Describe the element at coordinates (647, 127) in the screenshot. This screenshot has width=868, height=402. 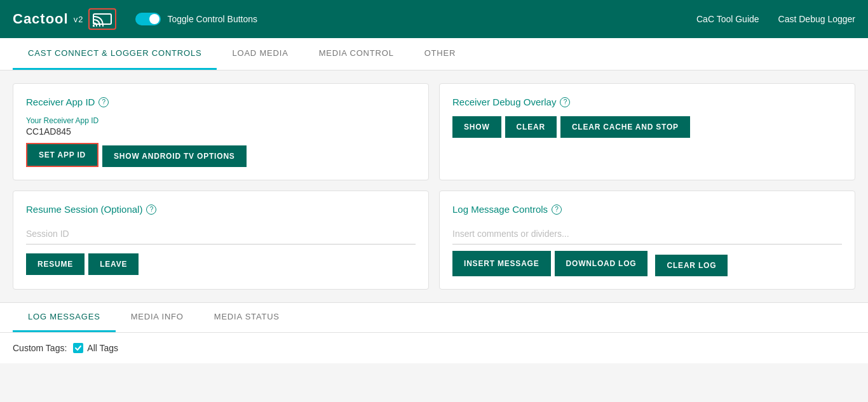
I see `debug-buttons-row: SHOW CLEAR CLEAR CACHE AND STOP` at that location.